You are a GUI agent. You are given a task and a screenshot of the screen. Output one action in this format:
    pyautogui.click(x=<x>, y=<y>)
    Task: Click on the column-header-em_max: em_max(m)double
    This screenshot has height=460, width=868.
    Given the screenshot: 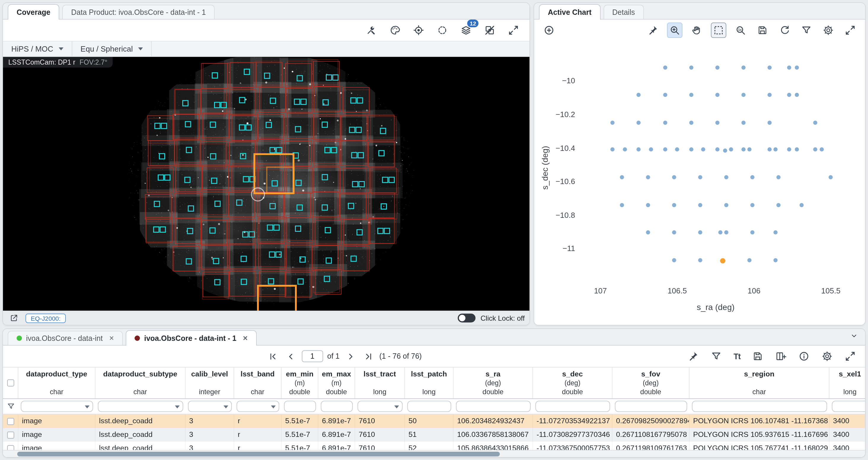 What is the action you would take?
    pyautogui.click(x=337, y=383)
    